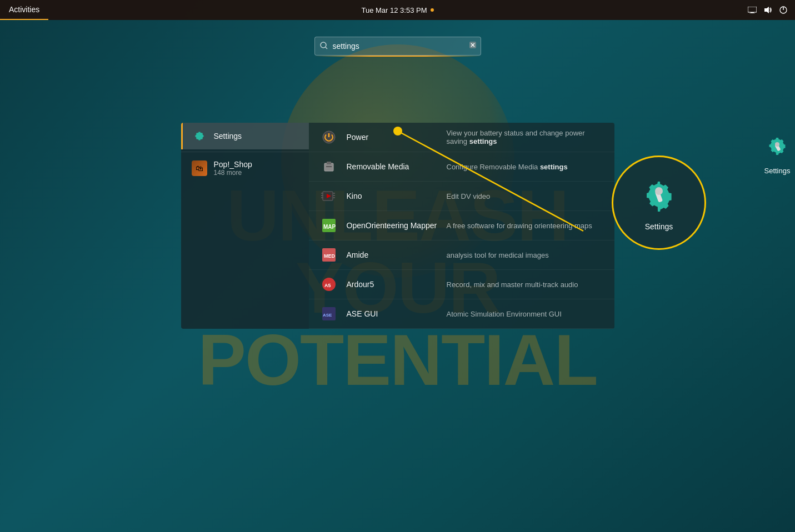 This screenshot has height=532, width=795. I want to click on list-item: A5 Ardour5 Record, mix and master multi-…, so click(462, 284).